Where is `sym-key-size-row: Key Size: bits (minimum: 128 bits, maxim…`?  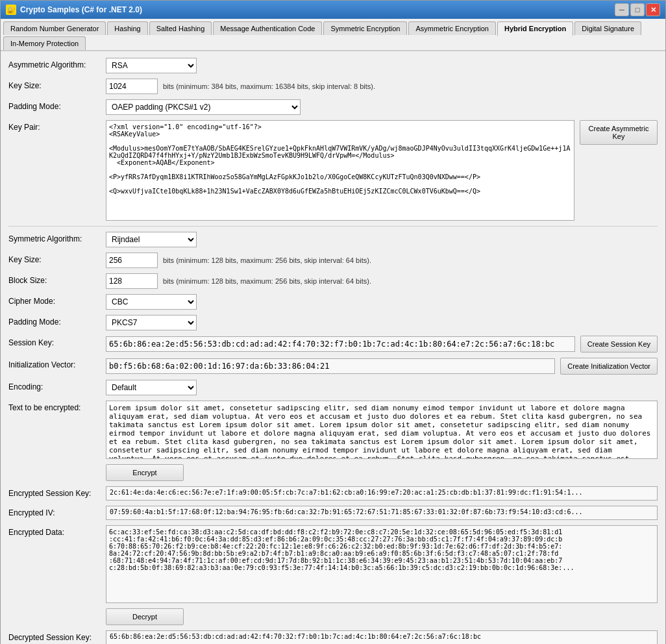
sym-key-size-row: Key Size: bits (minimum: 128 bits, maxim… is located at coordinates (333, 260).